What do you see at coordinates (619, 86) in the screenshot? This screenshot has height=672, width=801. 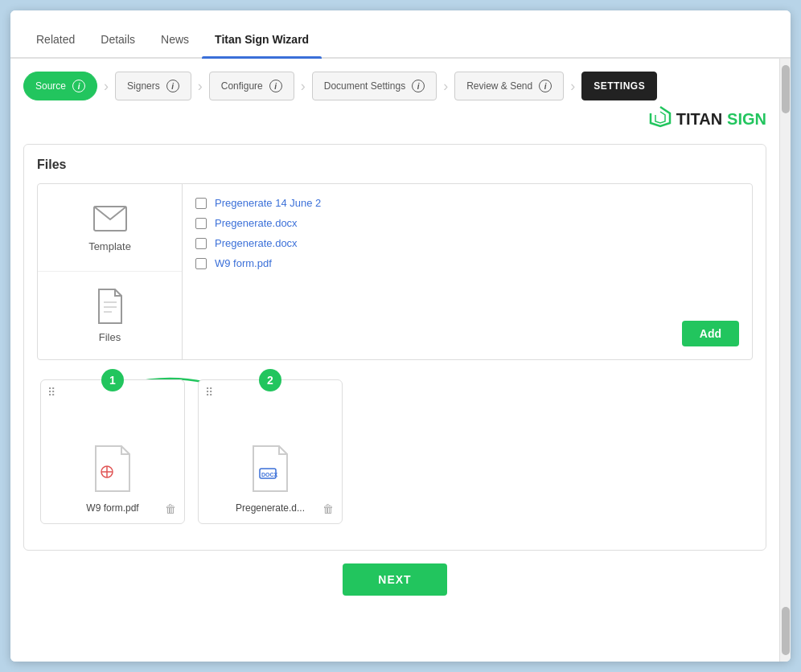 I see `step-settings-label: SETTINGS` at bounding box center [619, 86].